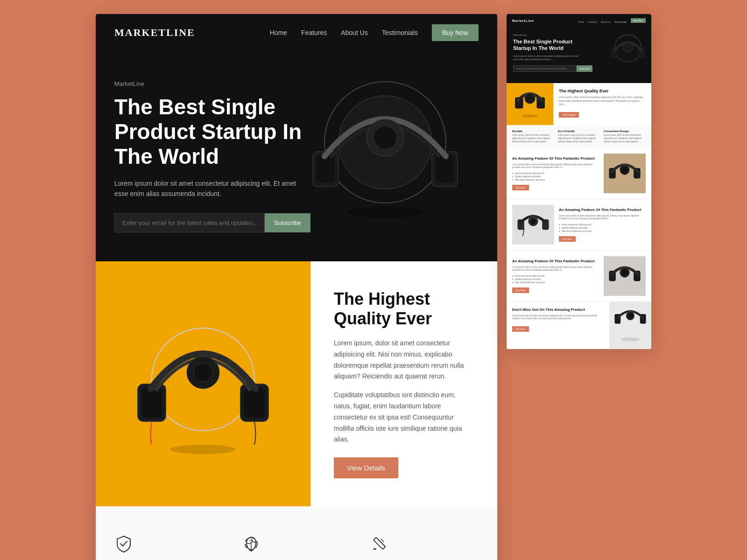  I want to click on small-product-title-2: An Amazing Feature Of This Fantastic Pro…, so click(602, 210).